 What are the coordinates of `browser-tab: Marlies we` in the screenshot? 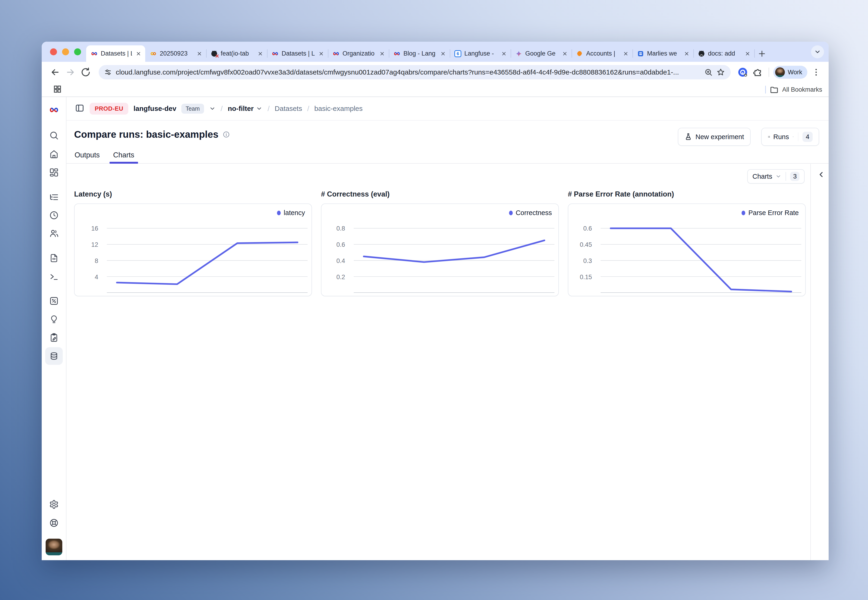 It's located at (663, 53).